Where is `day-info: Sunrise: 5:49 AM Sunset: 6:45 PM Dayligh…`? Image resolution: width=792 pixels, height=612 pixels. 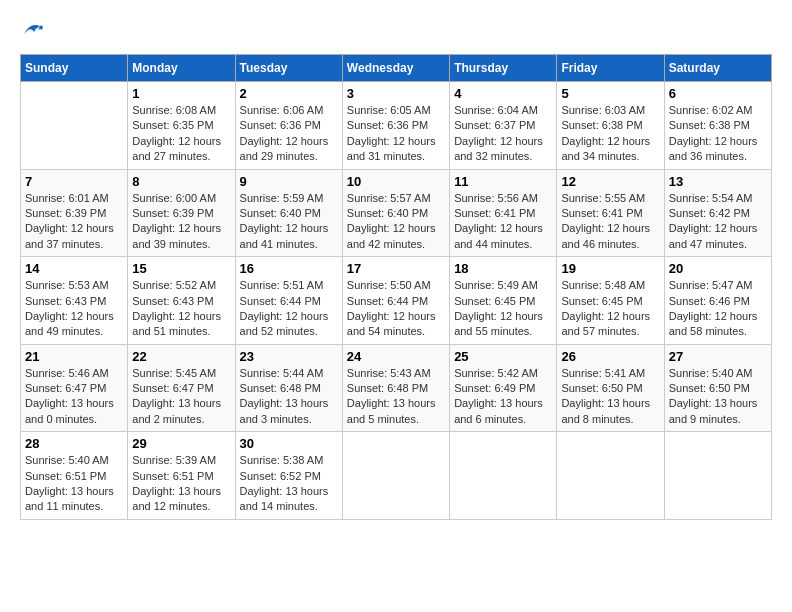 day-info: Sunrise: 5:49 AM Sunset: 6:45 PM Dayligh… is located at coordinates (498, 308).